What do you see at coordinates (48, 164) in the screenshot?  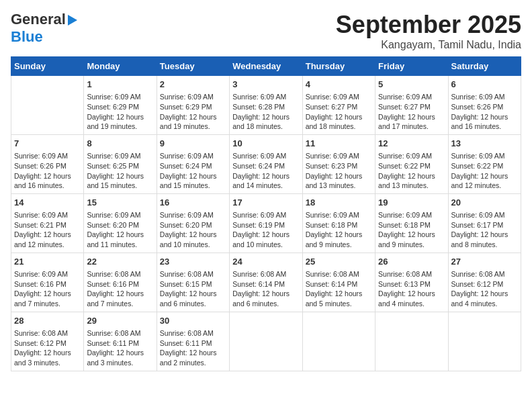 I see `calendar-cell: 7Sunrise: 6:09 AM Sunset: 6:26 PM Daylig…` at bounding box center [48, 164].